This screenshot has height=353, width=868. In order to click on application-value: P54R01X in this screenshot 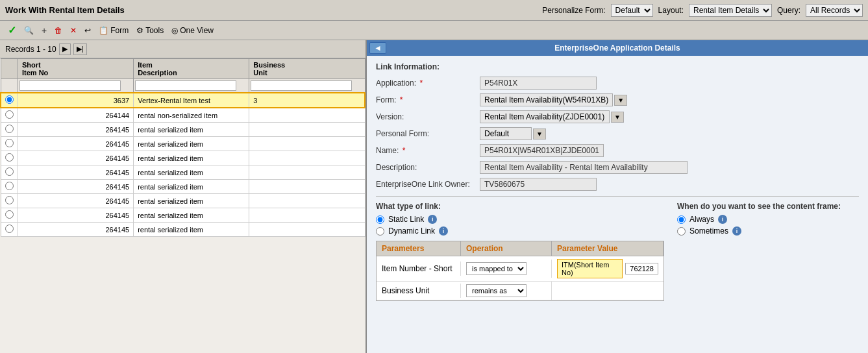, I will do `click(538, 83)`.